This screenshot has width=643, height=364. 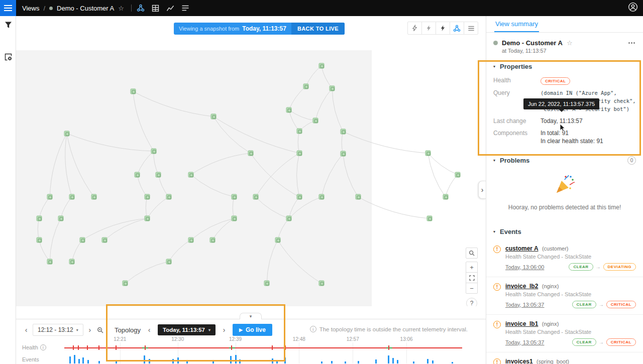 I want to click on zoom-out-button: −, so click(x=472, y=288).